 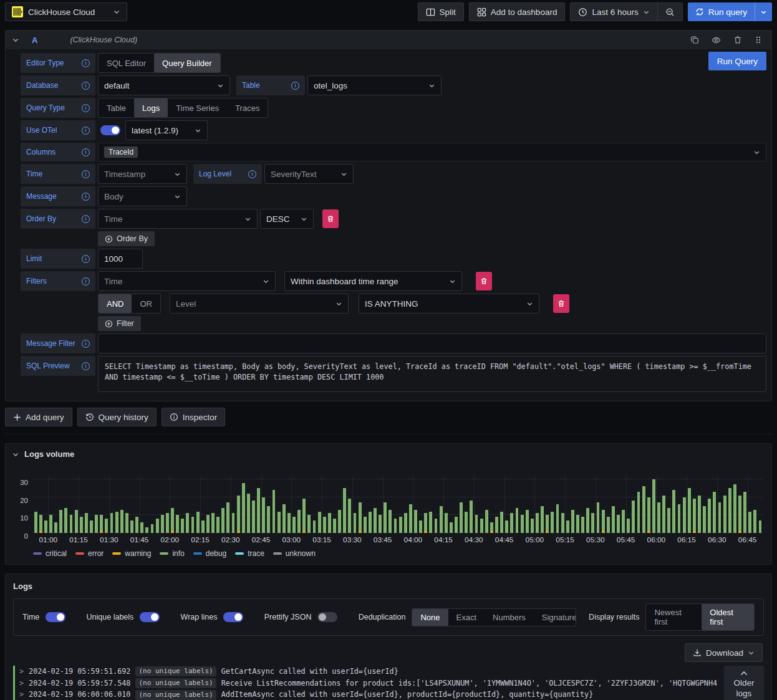 I want to click on table-select: otel_logs, so click(x=374, y=85).